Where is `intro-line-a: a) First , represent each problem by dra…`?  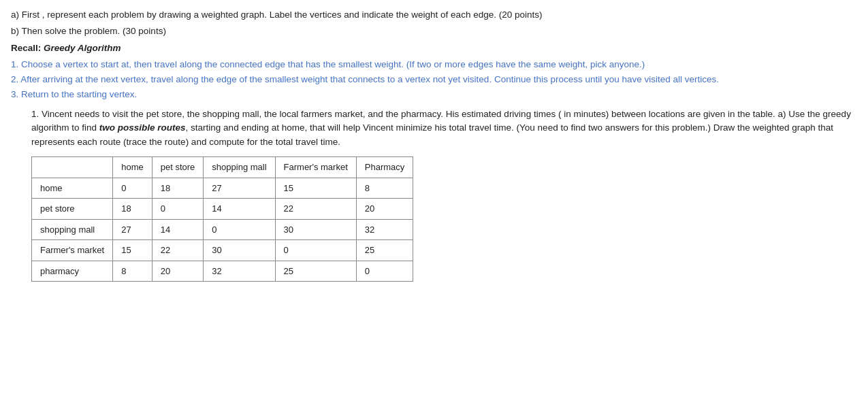
intro-line-a: a) First , represent each problem by dra… is located at coordinates (434, 15).